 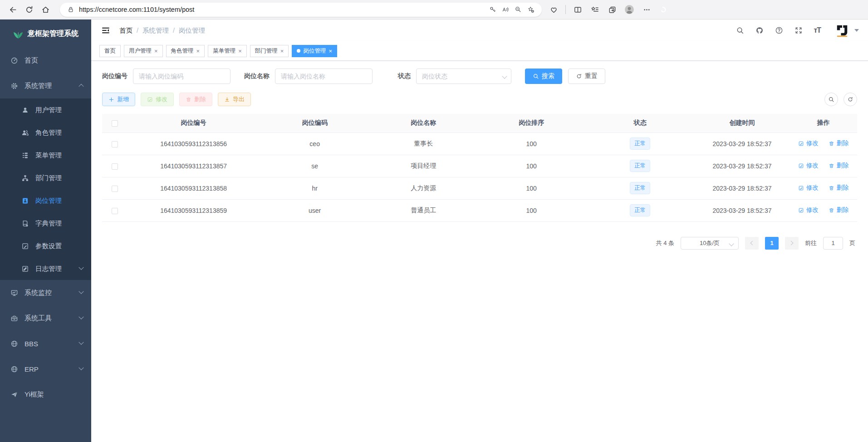 What do you see at coordinates (25, 155) in the screenshot?
I see `tree-list-icon` at bounding box center [25, 155].